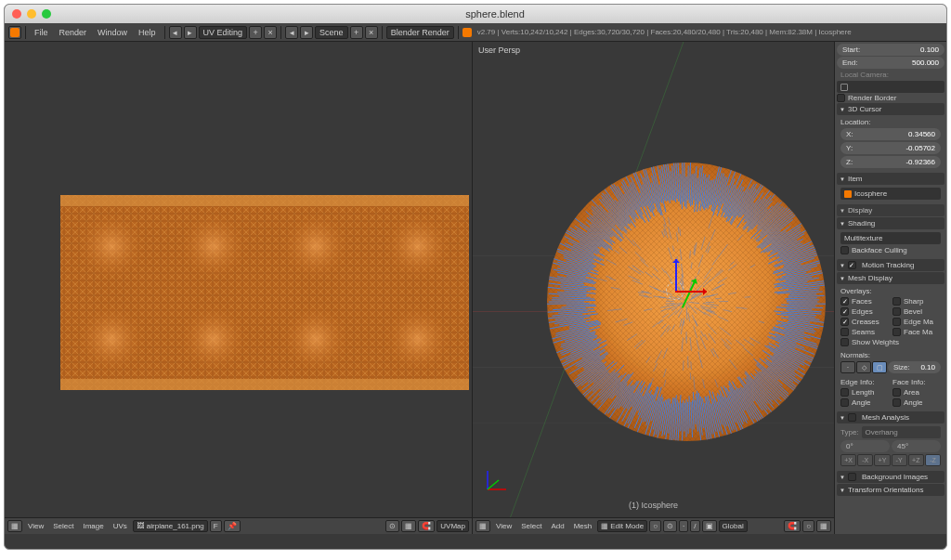  What do you see at coordinates (232, 526) in the screenshot?
I see `uv-pin-button: 📌` at bounding box center [232, 526].